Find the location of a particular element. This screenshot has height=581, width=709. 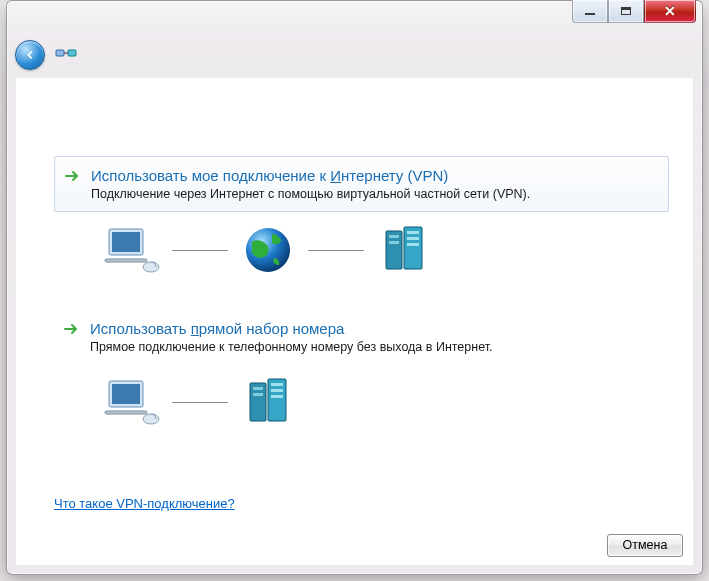

diagram-dialup is located at coordinates (384, 402).